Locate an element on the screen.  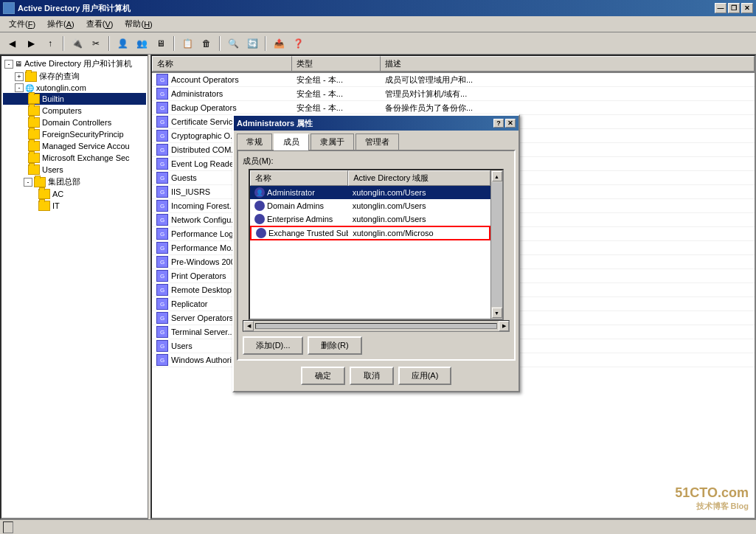
tree-item-domain: - 🌐 xutonglin.com is located at coordinates (74, 88).